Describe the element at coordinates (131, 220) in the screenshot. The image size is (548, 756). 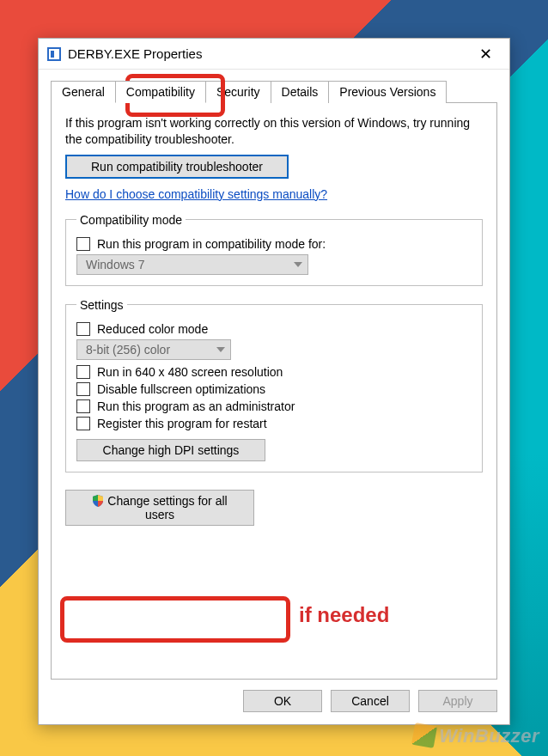
I see `compat-mode-legend: Compatibility mode` at that location.